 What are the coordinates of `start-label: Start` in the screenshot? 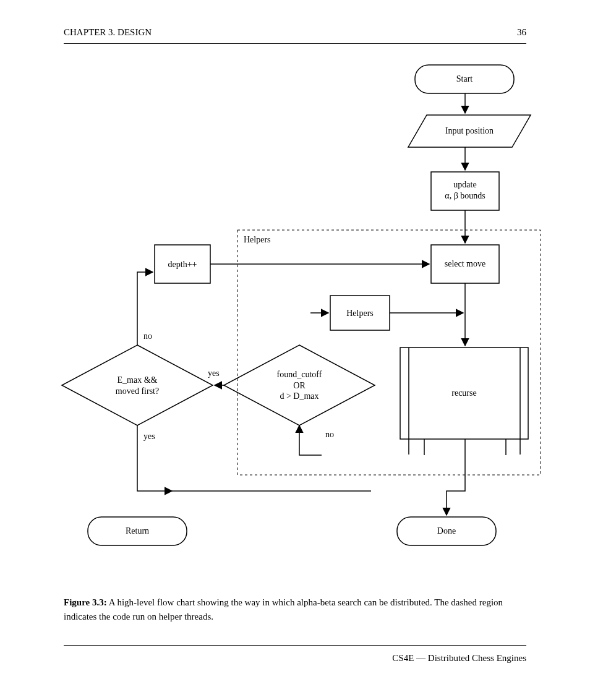 It's located at (464, 79).